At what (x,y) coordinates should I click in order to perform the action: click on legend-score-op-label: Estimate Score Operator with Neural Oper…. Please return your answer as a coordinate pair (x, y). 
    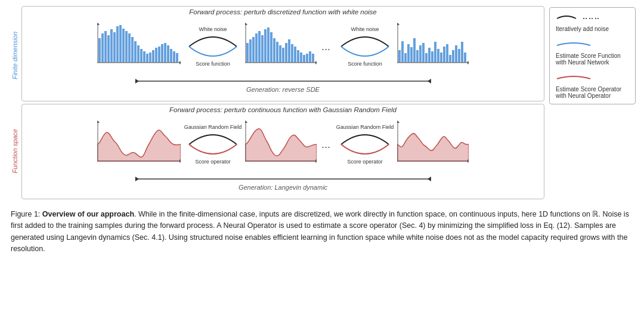
    Looking at the image, I should click on (593, 92).